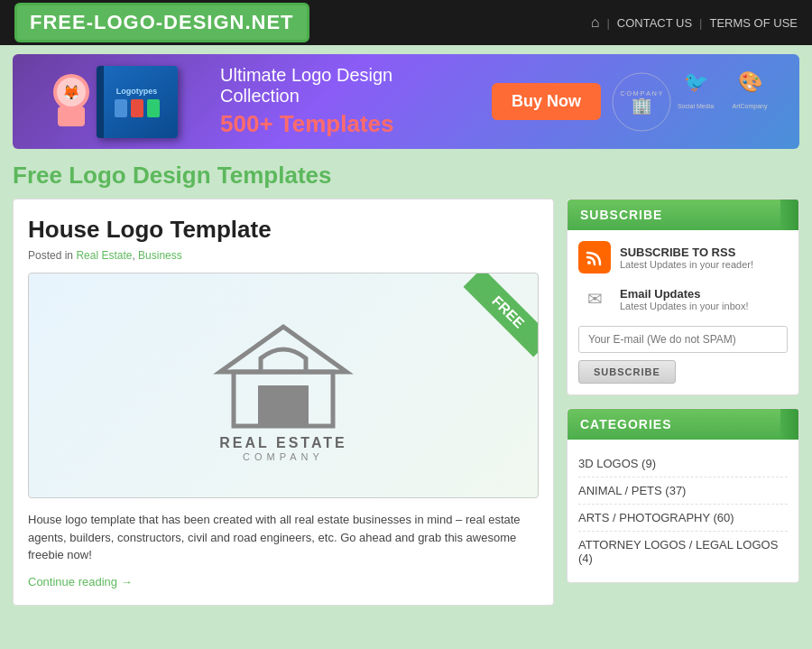 This screenshot has height=649, width=812. Describe the element at coordinates (406, 23) in the screenshot. I see `site-header: FREE-LOGO-DESIGN.NET ⌂ | CONTACT US | TE…` at that location.